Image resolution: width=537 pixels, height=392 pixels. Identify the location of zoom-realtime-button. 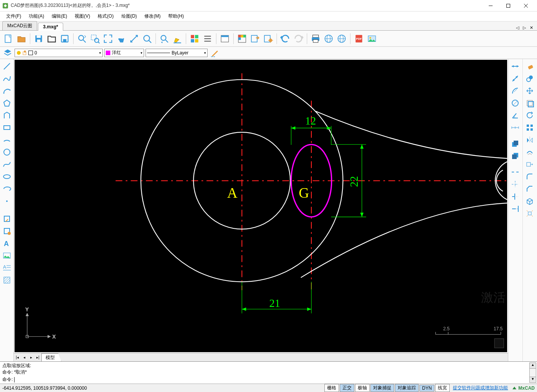
(82, 39).